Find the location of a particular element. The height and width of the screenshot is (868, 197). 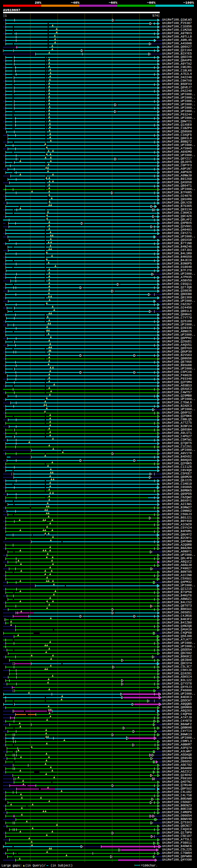

svg-text: UniRef100_C0PTF3 is located at coordinates (177, 165).